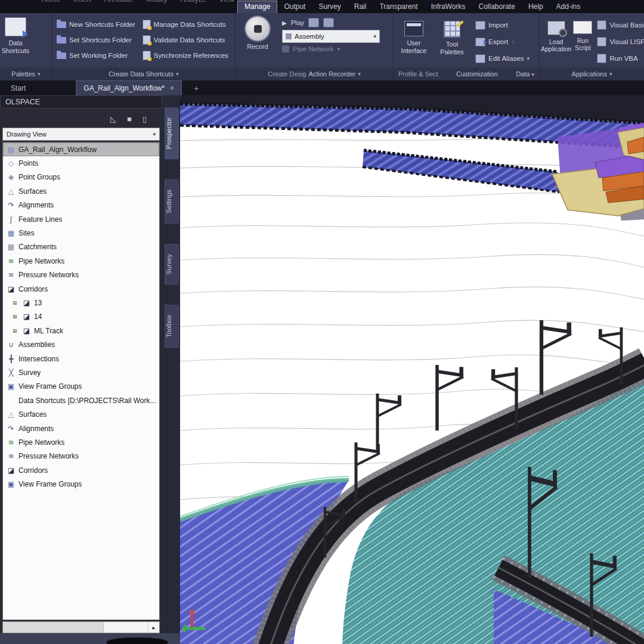 Image resolution: width=644 pixels, height=644 pixels. What do you see at coordinates (172, 202) in the screenshot?
I see `toolspace-tab-settings: Settings` at bounding box center [172, 202].